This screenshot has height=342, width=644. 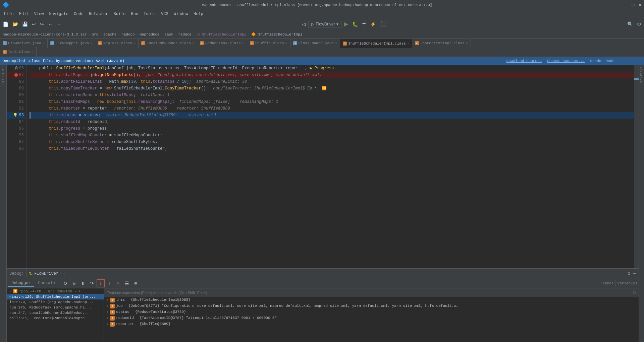 What do you see at coordinates (371, 324) in the screenshot?
I see `var-reporter: ▶ o reporter = {Shuffle@3889}` at bounding box center [371, 324].